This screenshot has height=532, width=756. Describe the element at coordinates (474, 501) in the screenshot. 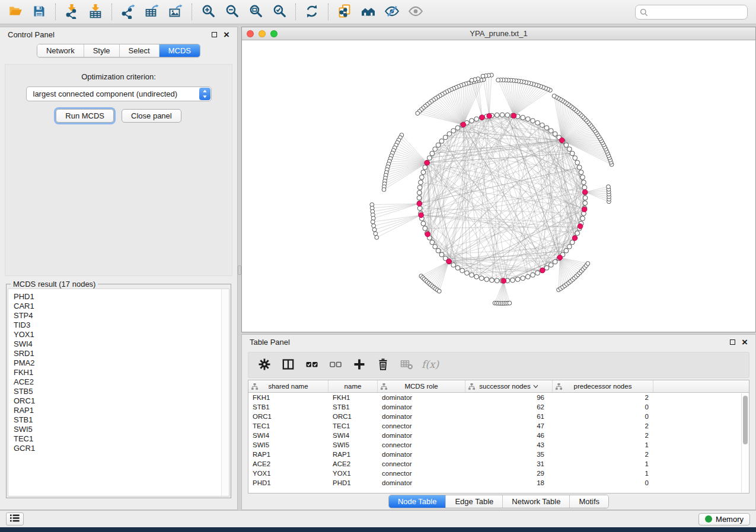

I see `tab-edge-table: Edge Table` at that location.